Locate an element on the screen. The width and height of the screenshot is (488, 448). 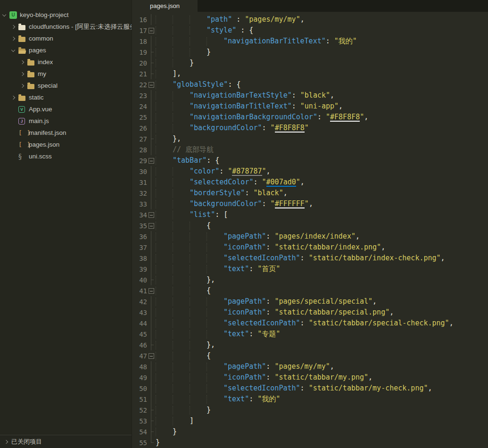
tree-item: Ukeyo-blog-project is located at coordinates (66, 15).